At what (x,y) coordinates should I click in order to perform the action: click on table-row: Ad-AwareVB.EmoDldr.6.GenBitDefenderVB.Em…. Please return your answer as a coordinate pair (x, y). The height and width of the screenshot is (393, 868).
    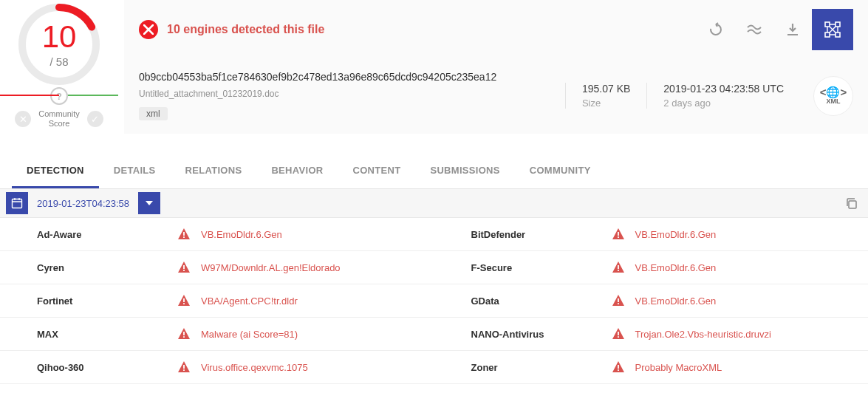
    Looking at the image, I should click on (434, 235).